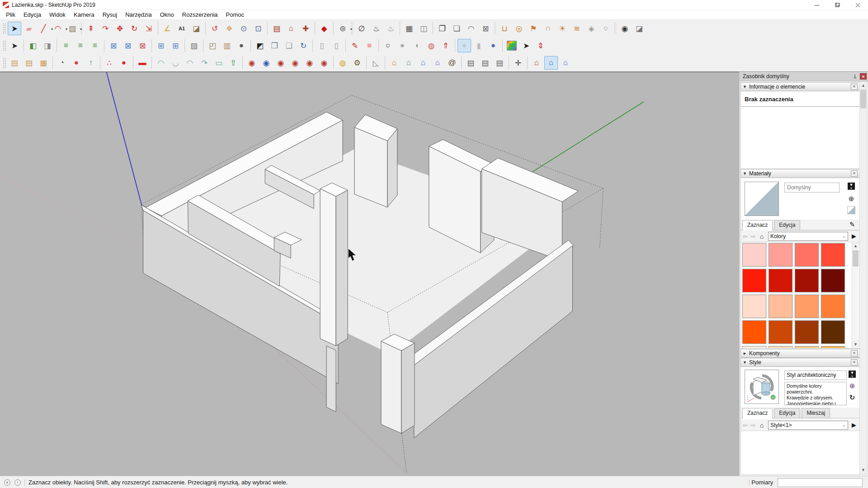 This screenshot has height=488, width=868. What do you see at coordinates (780, 255) in the screenshot?
I see `color-swatch-r1c2` at bounding box center [780, 255].